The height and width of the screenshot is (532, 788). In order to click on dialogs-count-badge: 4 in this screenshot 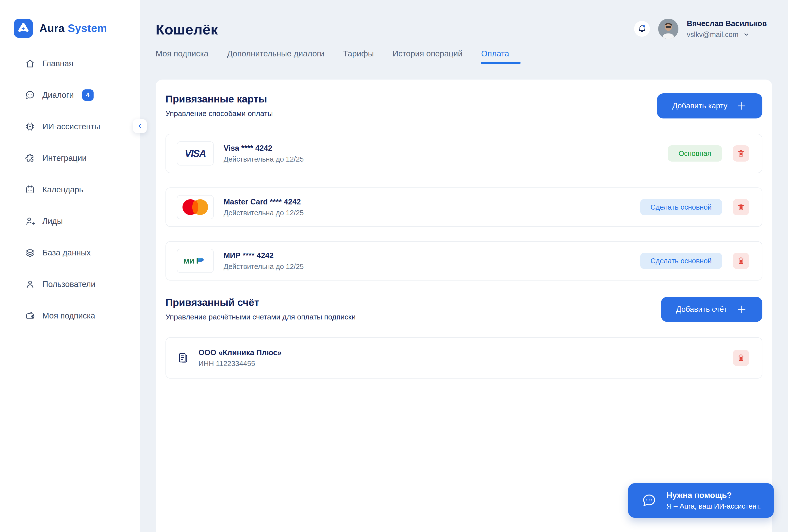, I will do `click(88, 95)`.